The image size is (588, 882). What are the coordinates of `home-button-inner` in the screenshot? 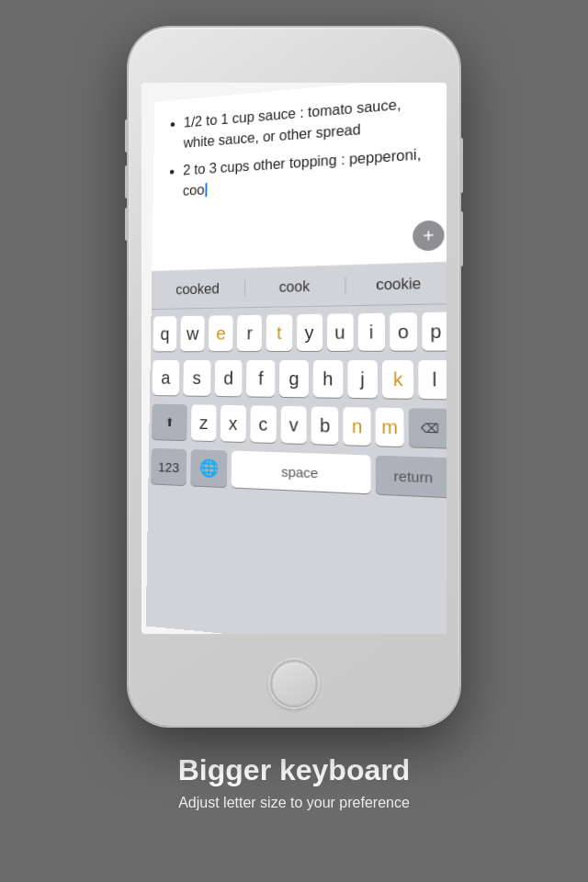 It's located at (294, 684).